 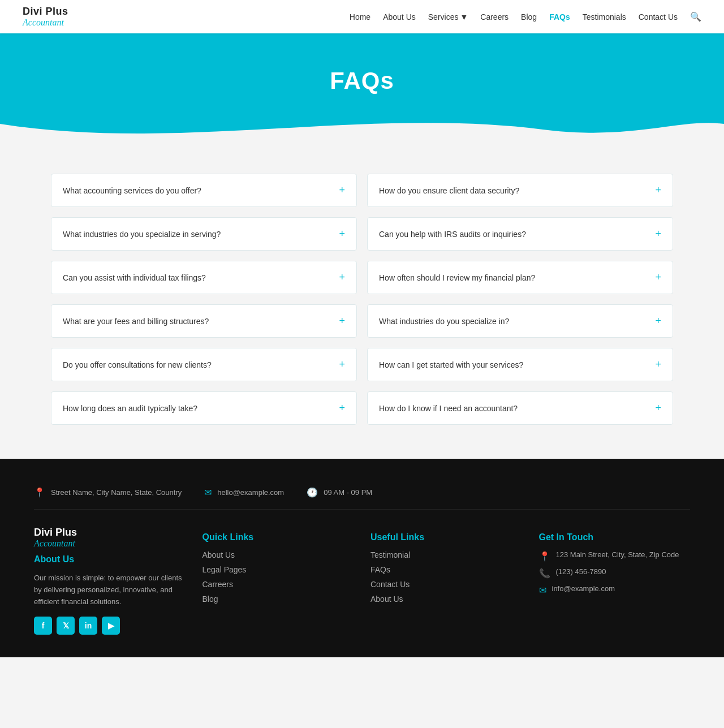 What do you see at coordinates (457, 278) in the screenshot?
I see `faq-question: How often should I review my financial p…` at bounding box center [457, 278].